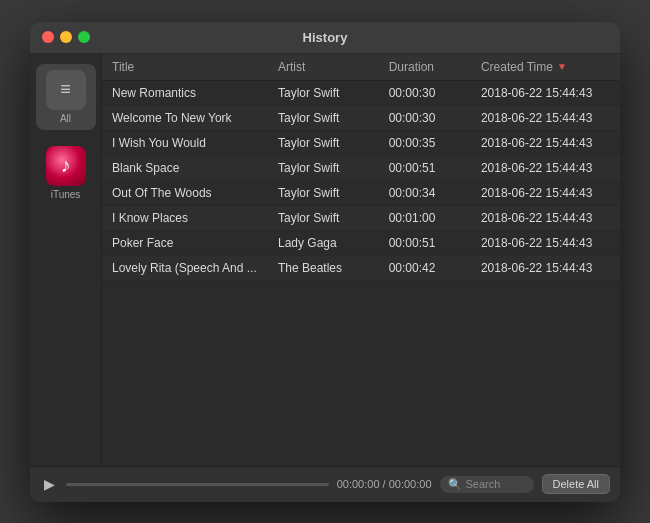 The height and width of the screenshot is (523, 650). What do you see at coordinates (66, 118) in the screenshot?
I see `sidebar-all-label: All` at bounding box center [66, 118].